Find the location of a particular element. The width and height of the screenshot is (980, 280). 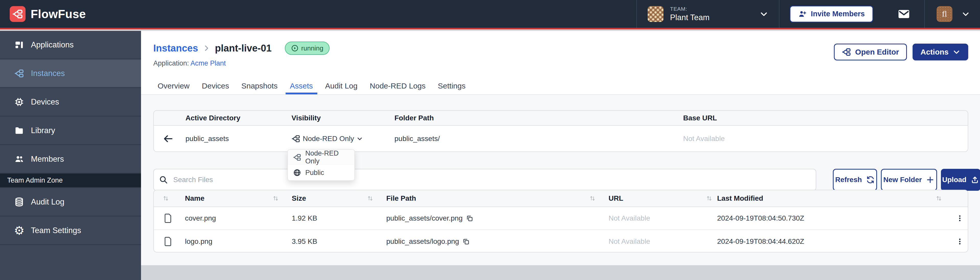

members-icon is located at coordinates (19, 159).